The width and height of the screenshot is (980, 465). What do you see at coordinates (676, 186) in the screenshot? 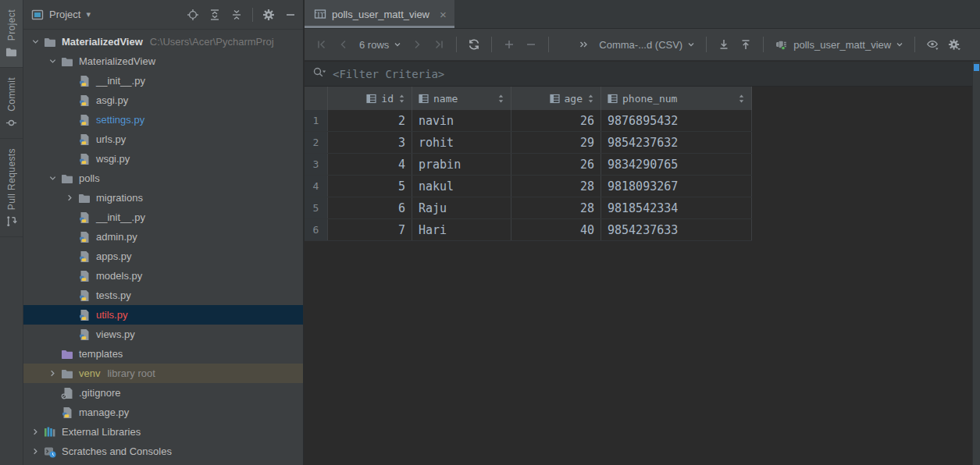
I see `cell-phone_num: 9818093267` at bounding box center [676, 186].